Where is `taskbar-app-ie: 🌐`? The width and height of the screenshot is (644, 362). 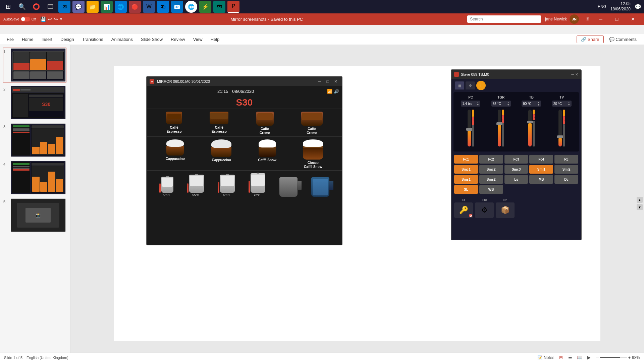
taskbar-app-ie: 🌐 is located at coordinates (121, 7).